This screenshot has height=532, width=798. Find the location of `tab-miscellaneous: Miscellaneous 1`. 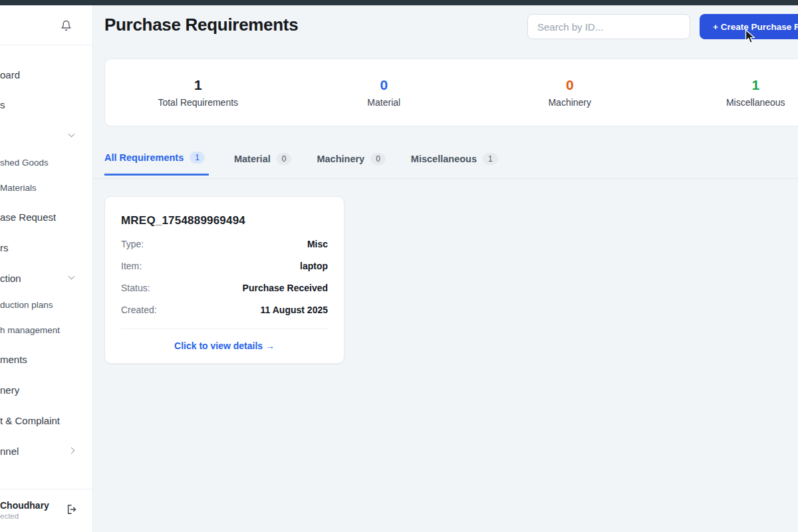

tab-miscellaneous: Miscellaneous 1 is located at coordinates (455, 164).